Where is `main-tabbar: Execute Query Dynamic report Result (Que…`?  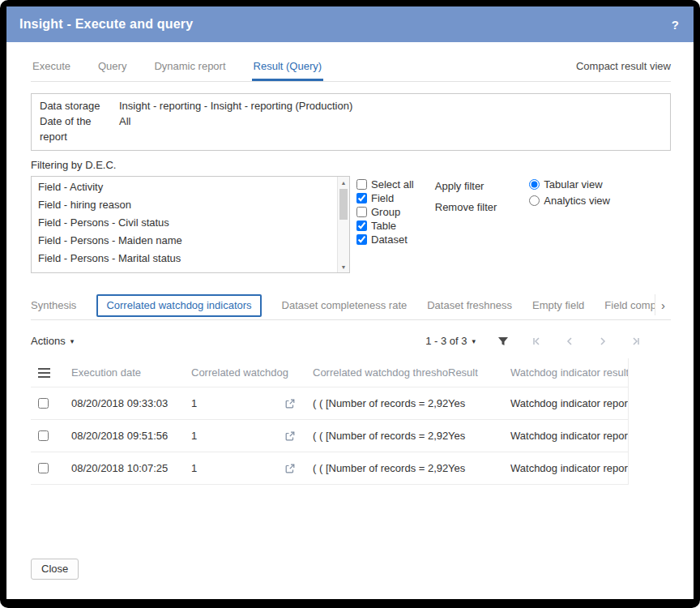
main-tabbar: Execute Query Dynamic report Result (Que… is located at coordinates (351, 70).